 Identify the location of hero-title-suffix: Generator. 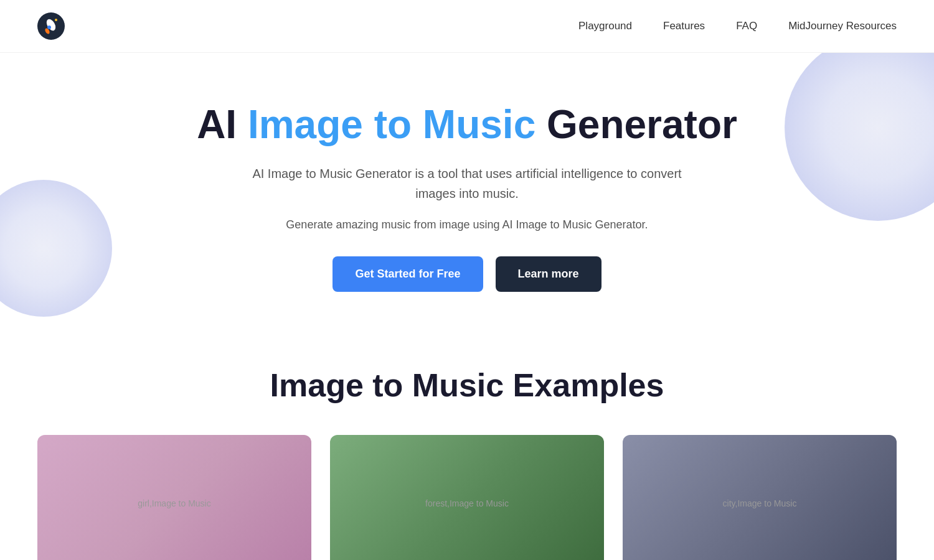
(636, 124).